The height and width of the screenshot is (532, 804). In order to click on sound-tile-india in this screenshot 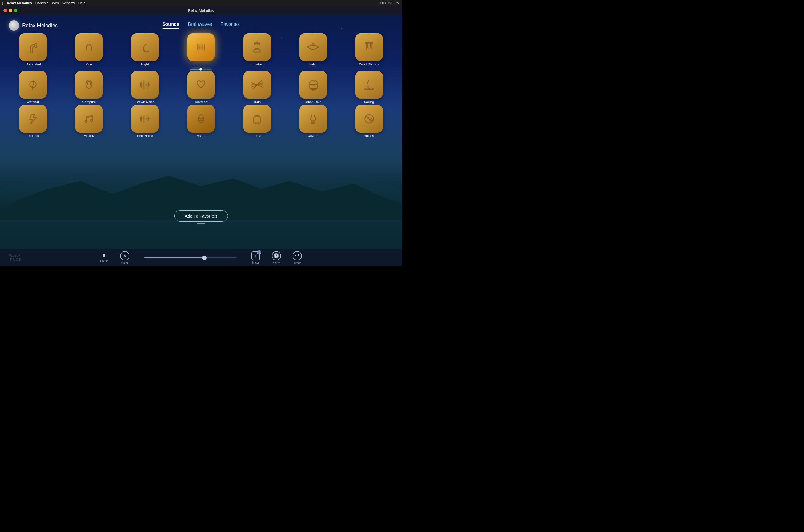, I will do `click(313, 47)`.